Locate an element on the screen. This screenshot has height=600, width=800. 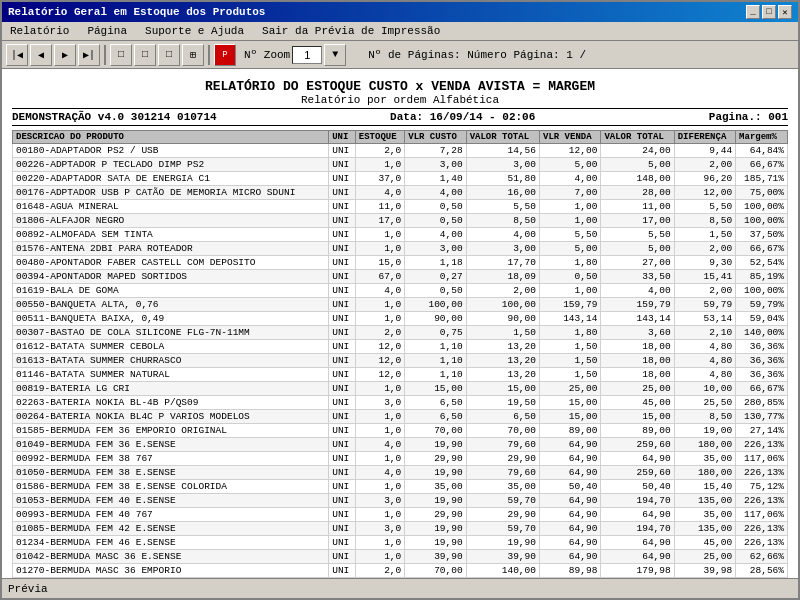
table-cell: 01585-BERMUDA FEM 36 EMPORIO ORIGINAL is located at coordinates (171, 431).